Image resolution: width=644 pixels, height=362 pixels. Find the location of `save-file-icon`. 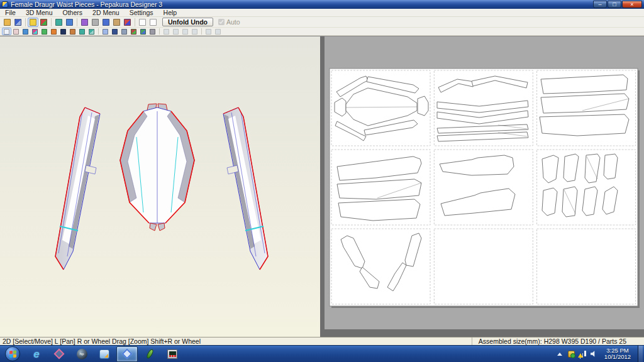

save-file-icon is located at coordinates (18, 23).